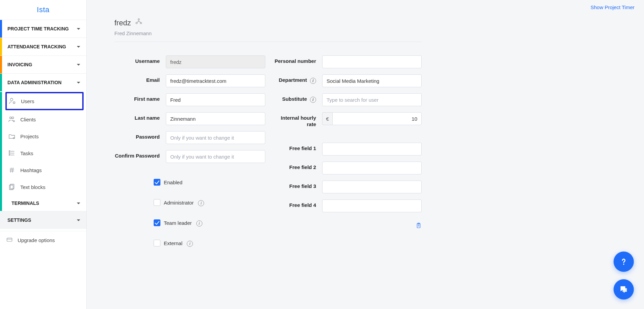 This screenshot has height=309, width=644. I want to click on sidebar-item-label: Tasks, so click(27, 153).